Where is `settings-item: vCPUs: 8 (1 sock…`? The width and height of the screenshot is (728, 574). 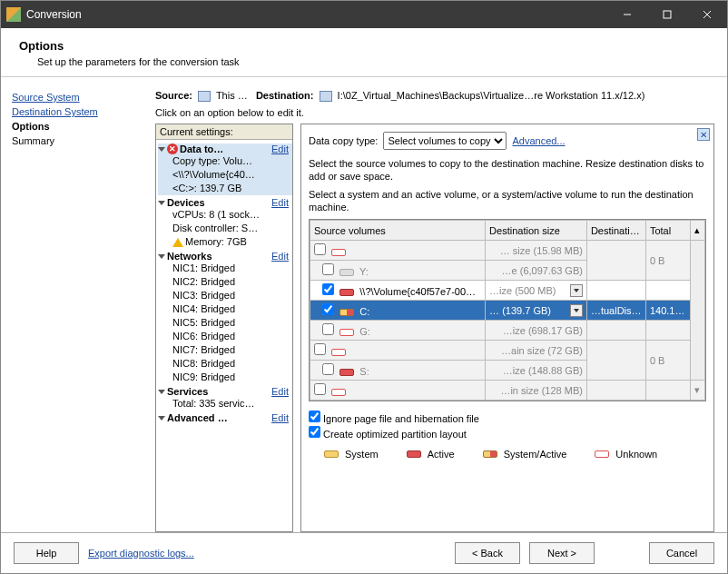
settings-item: vCPUs: 8 (1 sock… is located at coordinates (225, 214).